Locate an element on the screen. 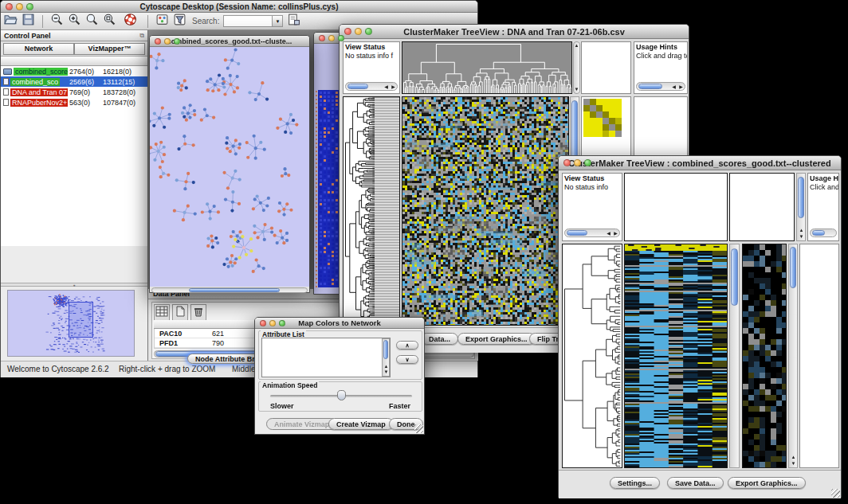 The image size is (848, 504). open-session-icon is located at coordinates (11, 21).